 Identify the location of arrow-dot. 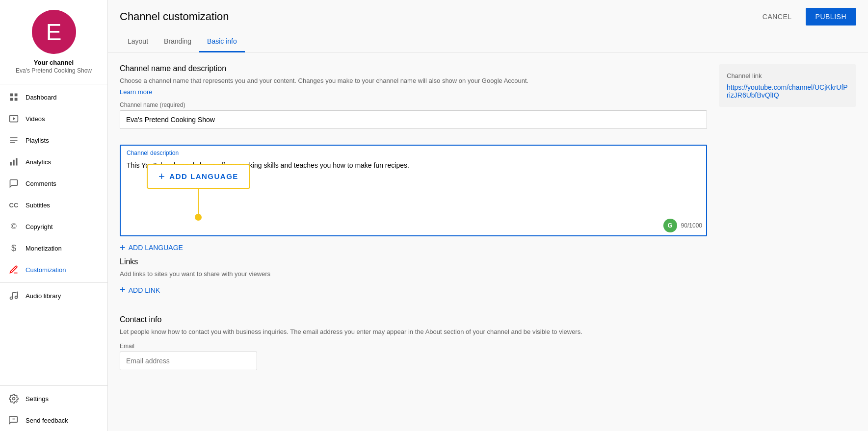
(198, 217).